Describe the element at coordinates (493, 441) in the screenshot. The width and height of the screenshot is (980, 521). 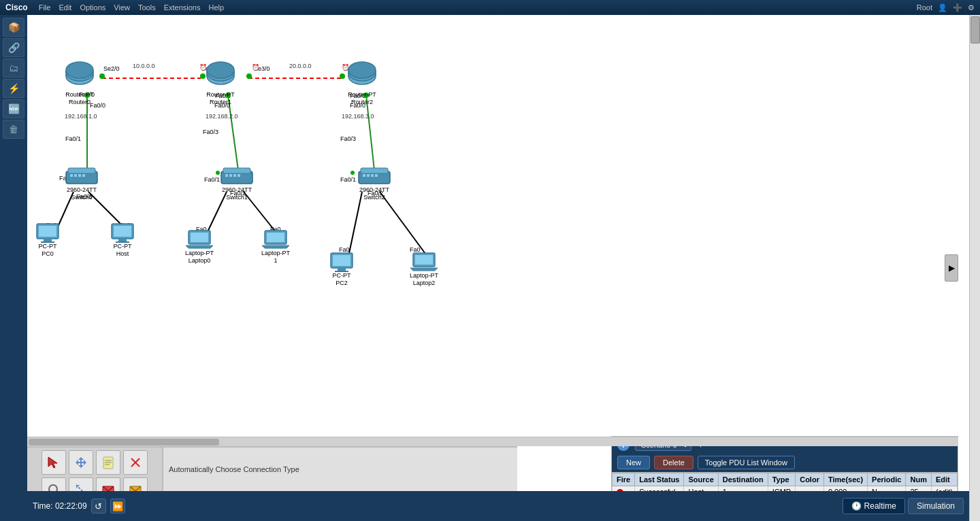
I see `horizontal-scrollbar` at that location.